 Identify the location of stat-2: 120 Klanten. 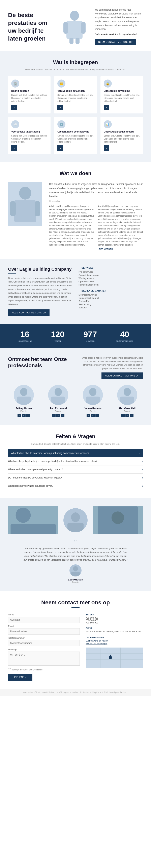
(58, 336).